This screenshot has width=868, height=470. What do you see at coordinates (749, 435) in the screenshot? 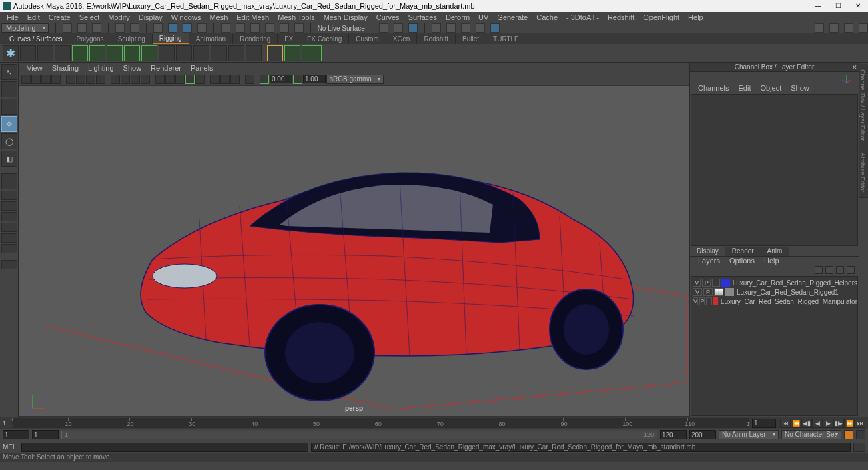
I see `anim-layer-dropdown: No Anim Layer` at bounding box center [749, 435].